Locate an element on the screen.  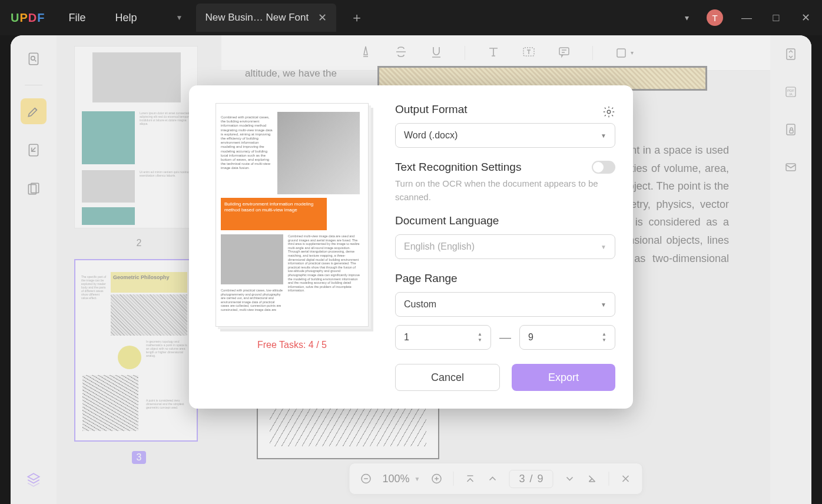
close-tab-icon: ✕ is located at coordinates (323, 18).